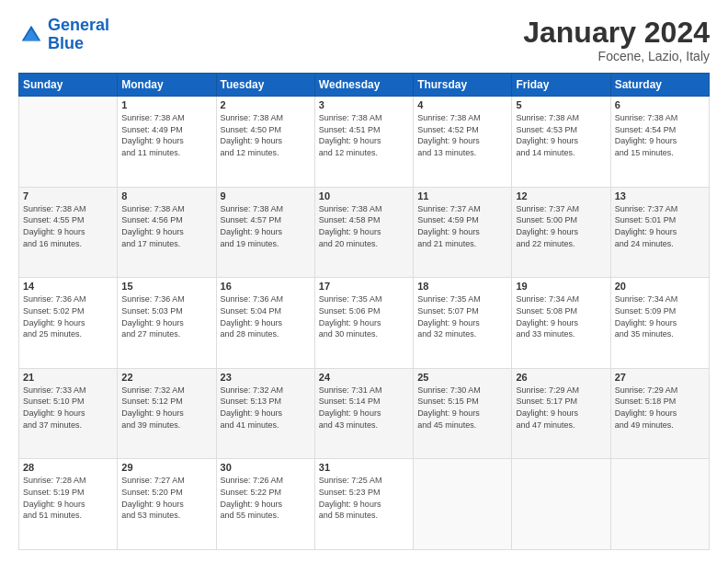 The image size is (728, 563). I want to click on day-info: Sunrise: 7:33 AM Sunset: 5:10 PM Dayligh…, so click(68, 408).